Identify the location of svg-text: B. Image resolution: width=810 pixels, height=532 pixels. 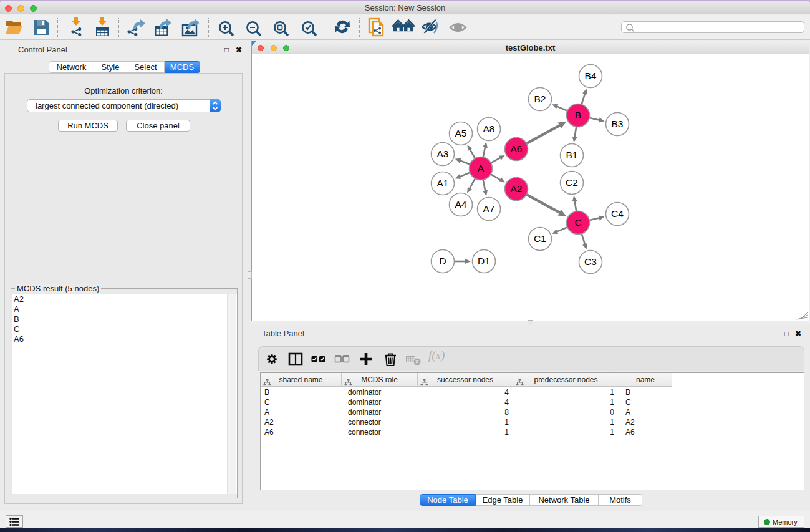
(578, 115).